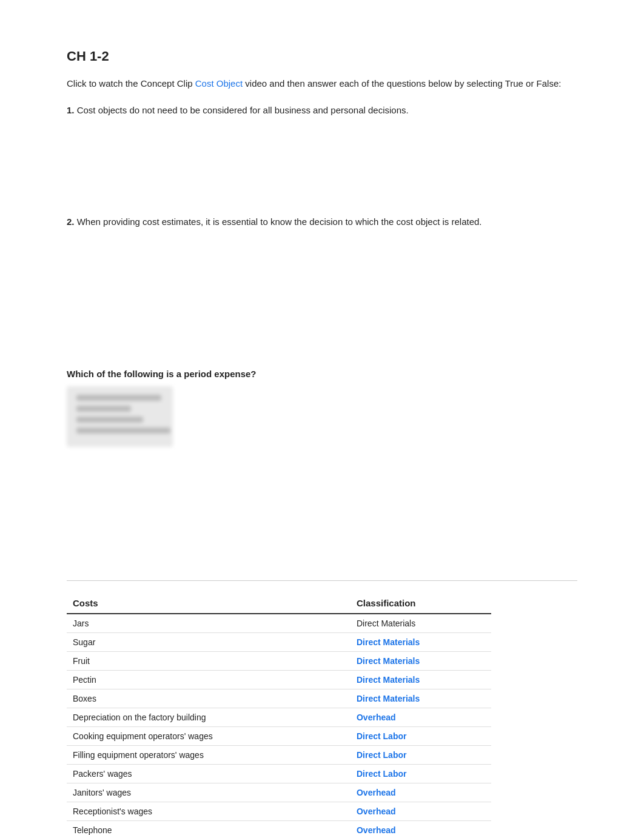 Image resolution: width=644 pixels, height=835 pixels. What do you see at coordinates (209, 793) in the screenshot?
I see `cost-cell: Janitors' wages` at bounding box center [209, 793].